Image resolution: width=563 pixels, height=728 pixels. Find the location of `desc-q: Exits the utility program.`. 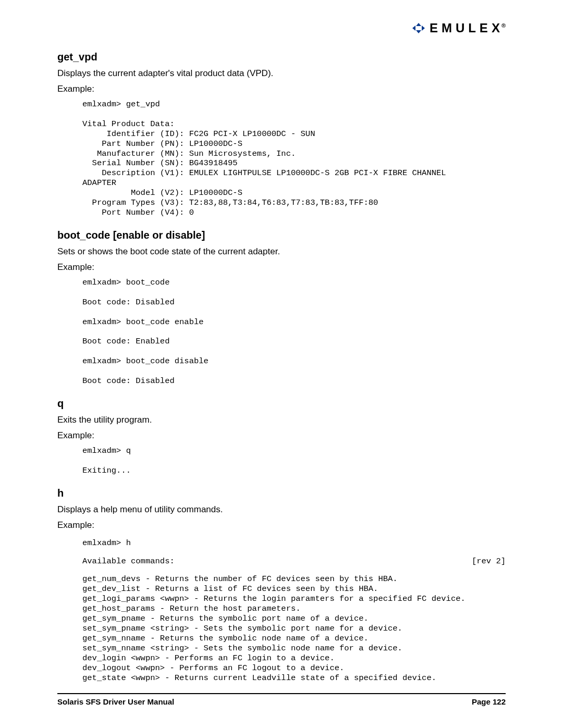

desc-q: Exits the utility program. is located at coordinates (282, 420).